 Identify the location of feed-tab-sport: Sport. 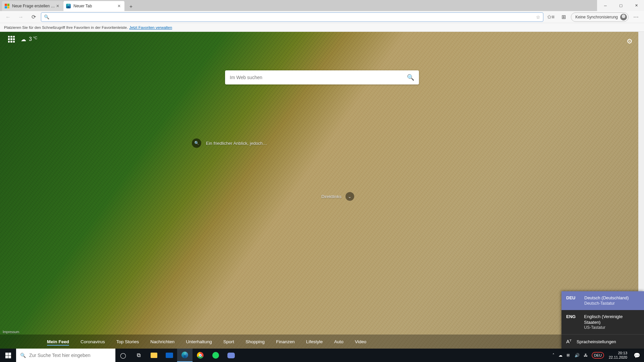
(229, 342).